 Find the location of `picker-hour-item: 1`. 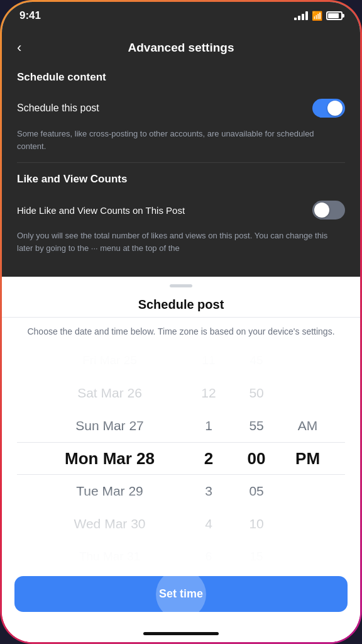

picker-hour-item: 1 is located at coordinates (209, 426).